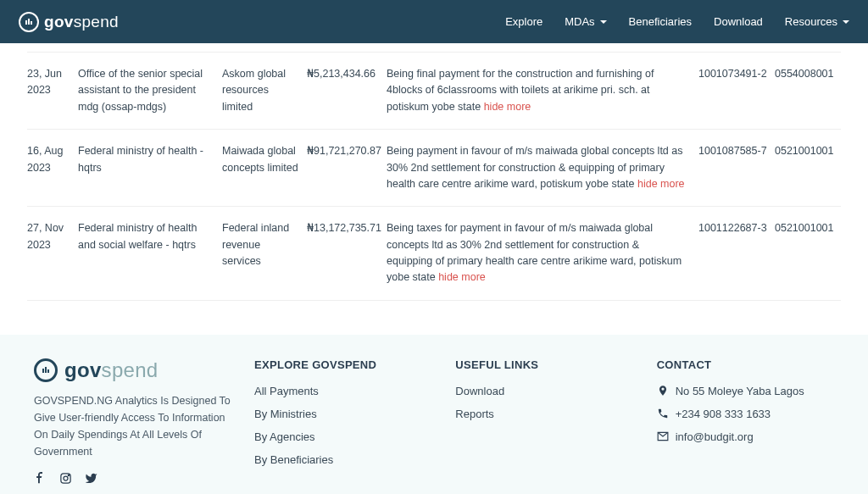 This screenshot has width=868, height=494. I want to click on contact-email-text: info@budgit.org, so click(715, 437).